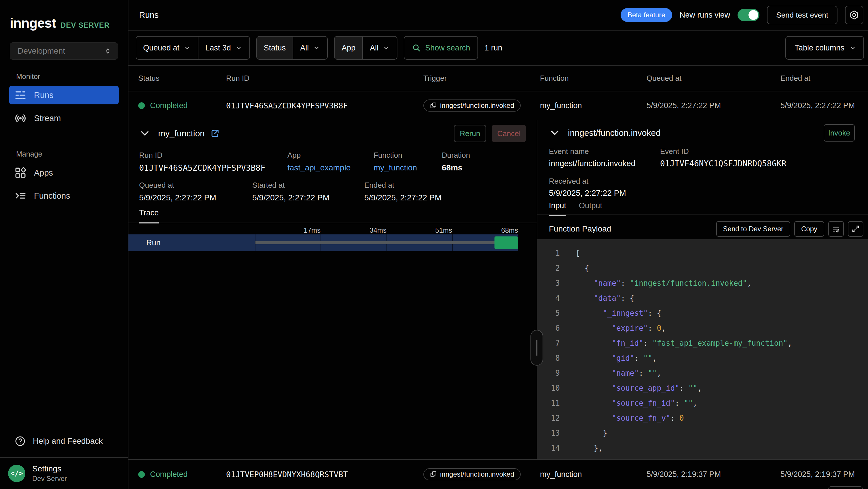 Image resolution: width=868 pixels, height=489 pixels. Describe the element at coordinates (64, 244) in the screenshot. I see `sidebar: inngest DEV SERVER Development Monitor R…` at that location.